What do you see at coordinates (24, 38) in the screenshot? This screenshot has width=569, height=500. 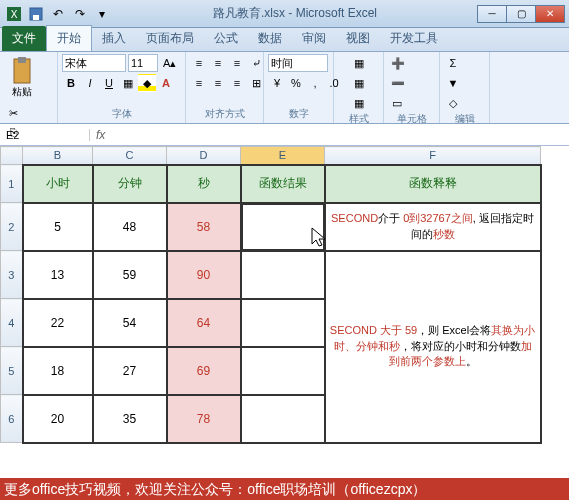 I see `tab-file: 文件` at bounding box center [24, 38].